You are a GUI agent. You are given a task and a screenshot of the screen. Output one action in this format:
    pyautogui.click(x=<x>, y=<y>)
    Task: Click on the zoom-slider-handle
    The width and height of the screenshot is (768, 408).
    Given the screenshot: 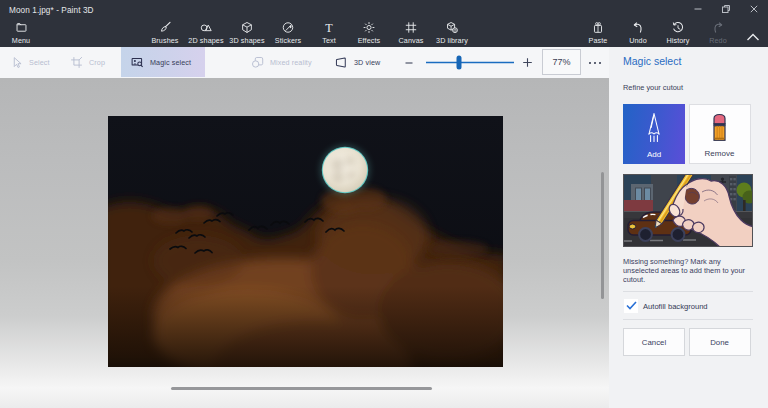 What is the action you would take?
    pyautogui.click(x=460, y=63)
    